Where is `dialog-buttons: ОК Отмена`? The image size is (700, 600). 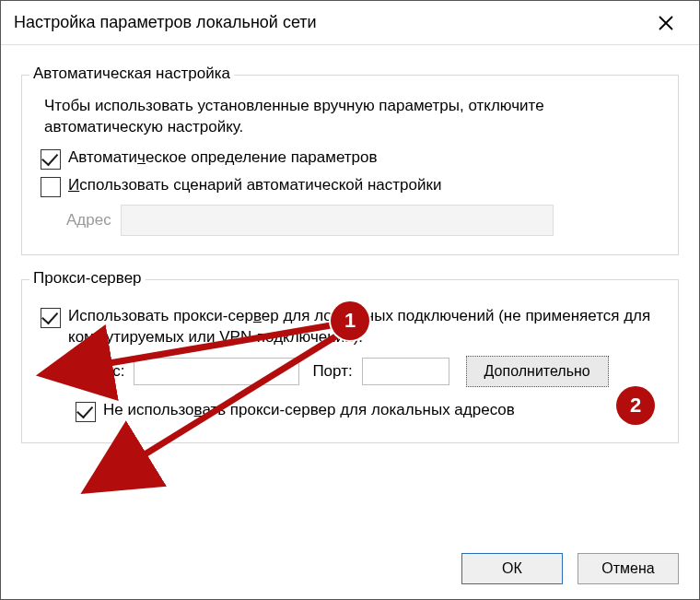 dialog-buttons: ОК Отмена is located at coordinates (570, 569).